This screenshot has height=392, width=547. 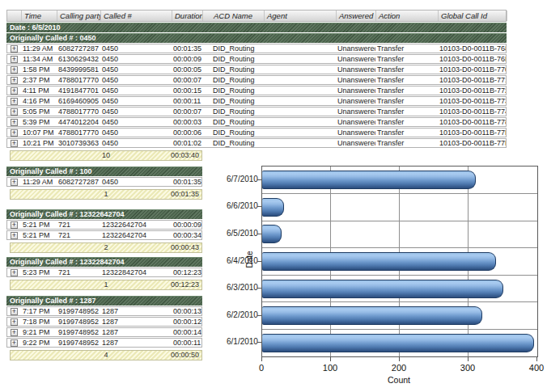 What do you see at coordinates (104, 273) in the screenshot?
I see `call-group-section: Originally Called # : 12322842704 + 5:23…` at bounding box center [104, 273].